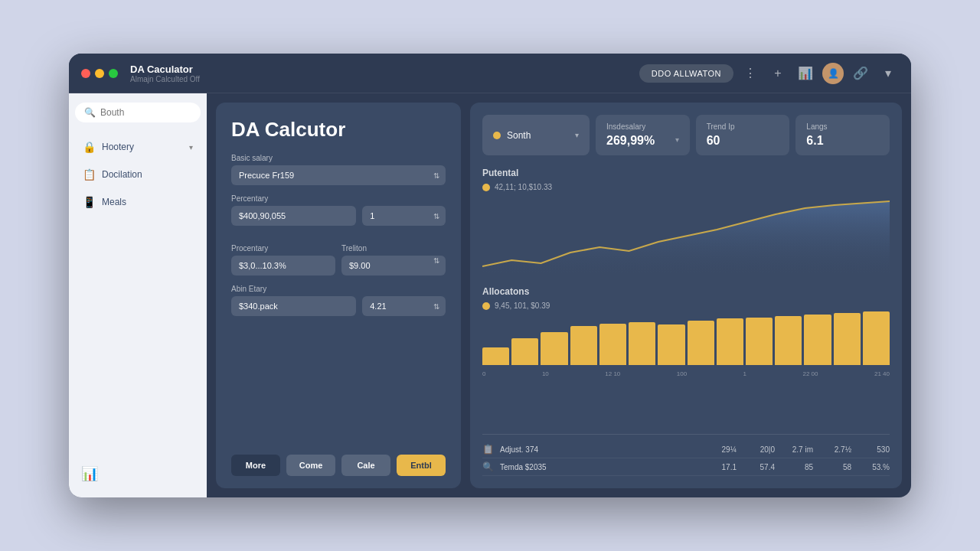 The height and width of the screenshot is (551, 980). I want to click on potential-section: Putental 42,11; 10,$10.33, so click(686, 223).